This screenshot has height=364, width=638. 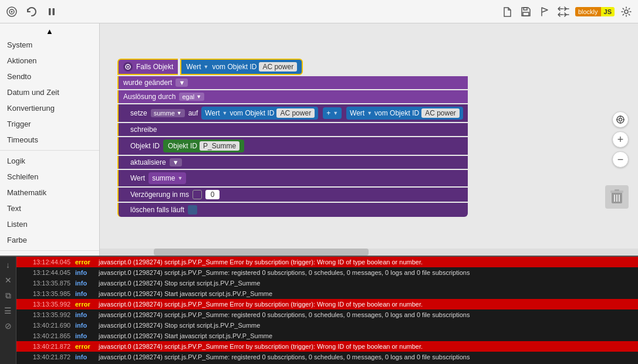 I want to click on log-row: 13:40:21.690infojavascript.0 (1298274) S…, so click(x=328, y=325).